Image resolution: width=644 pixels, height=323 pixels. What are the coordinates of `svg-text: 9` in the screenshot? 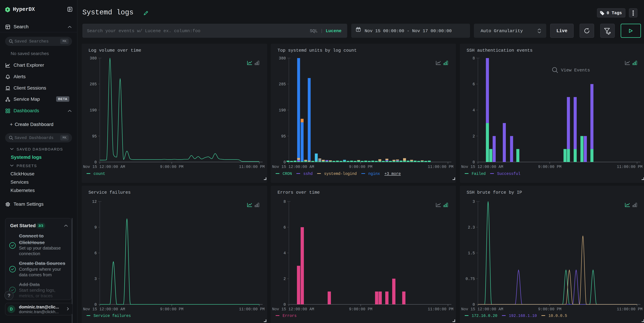 It's located at (96, 228).